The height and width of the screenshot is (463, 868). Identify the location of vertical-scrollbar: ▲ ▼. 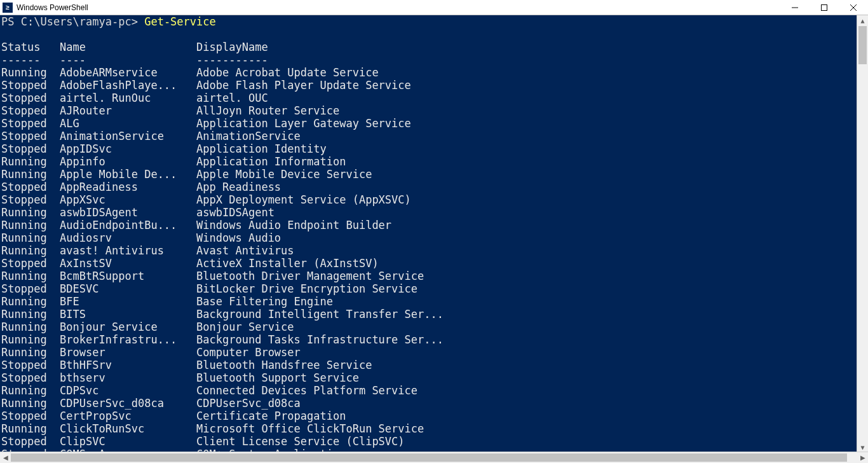
(862, 234).